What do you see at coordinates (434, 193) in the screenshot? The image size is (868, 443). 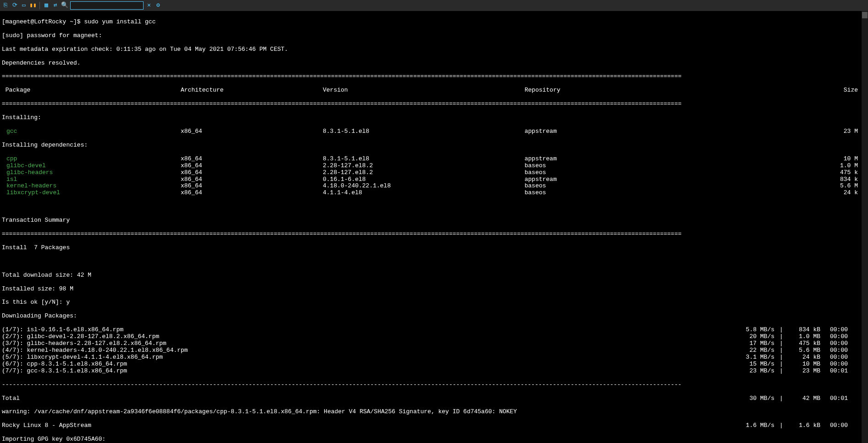 I see `package-row: libxcrypt-develx86_644.1.1-4.el8baseos24…` at bounding box center [434, 193].